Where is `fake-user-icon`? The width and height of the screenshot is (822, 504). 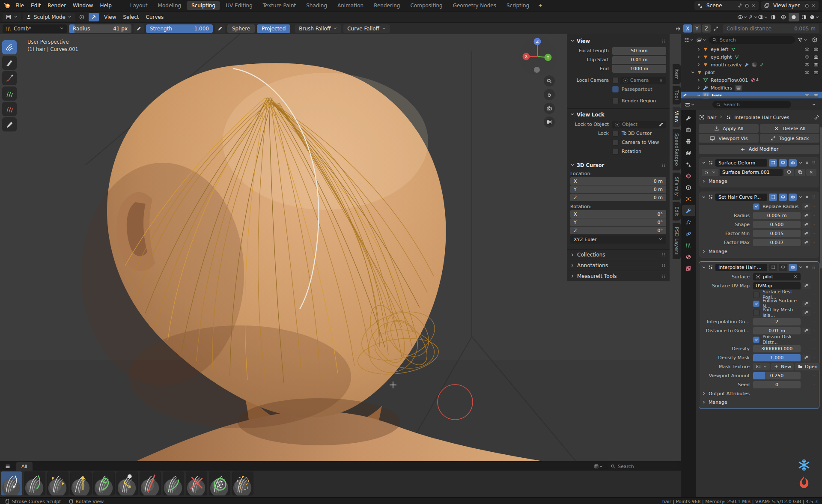 fake-user-icon is located at coordinates (789, 172).